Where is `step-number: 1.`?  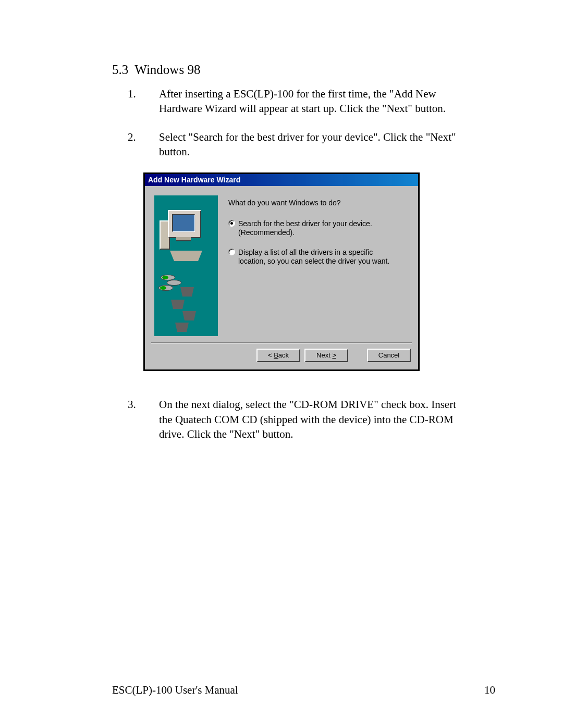
step-number: 1. is located at coordinates (143, 101).